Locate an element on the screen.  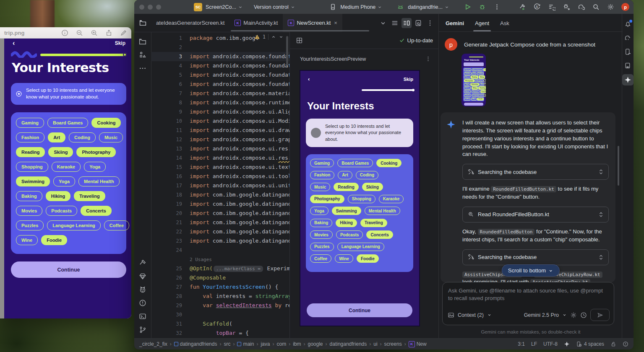
rename-refactor-icon: A is located at coordinates (537, 7).